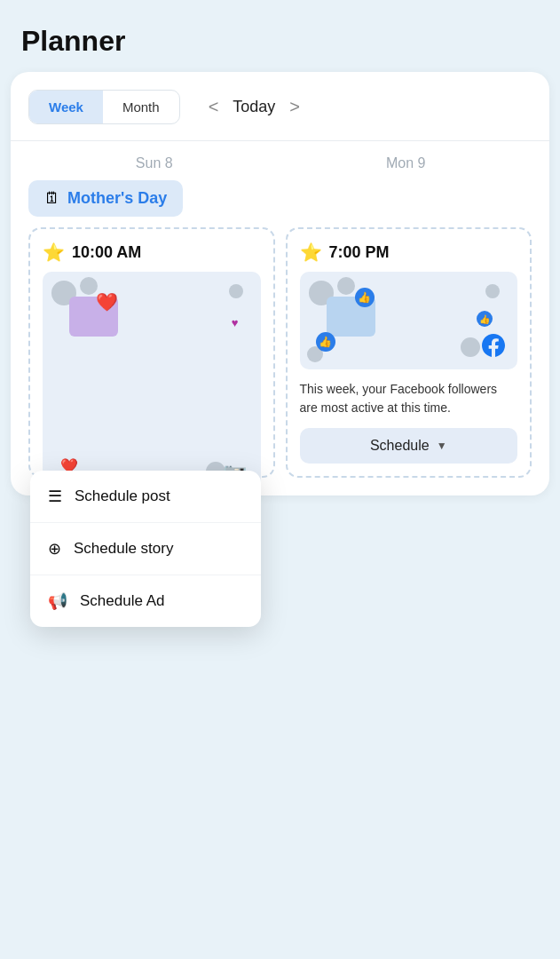  Describe the element at coordinates (280, 161) in the screenshot. I see `day-headers: Sun 8 Mon 9` at that location.